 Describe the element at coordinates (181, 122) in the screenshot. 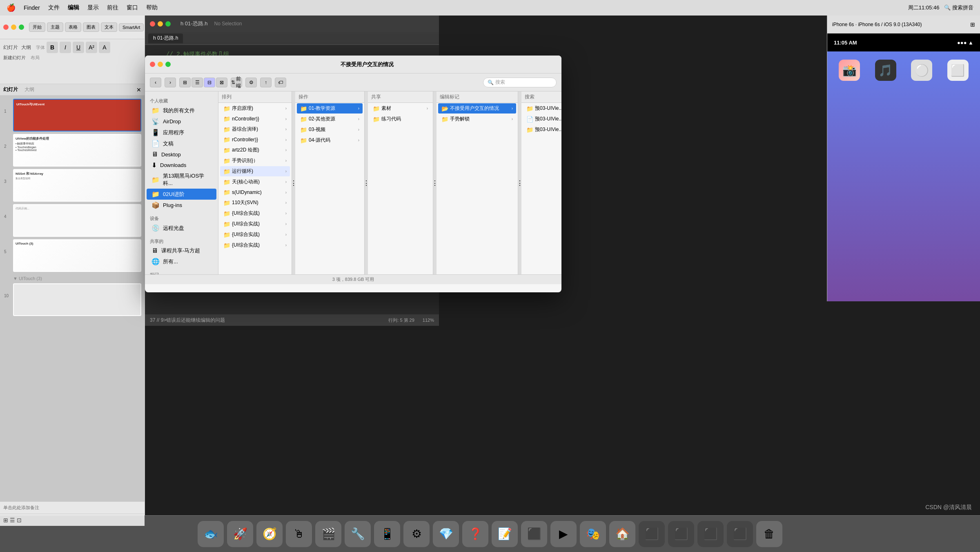

I see `sidebar-item-airdrop: 📡 AirDrop` at that location.